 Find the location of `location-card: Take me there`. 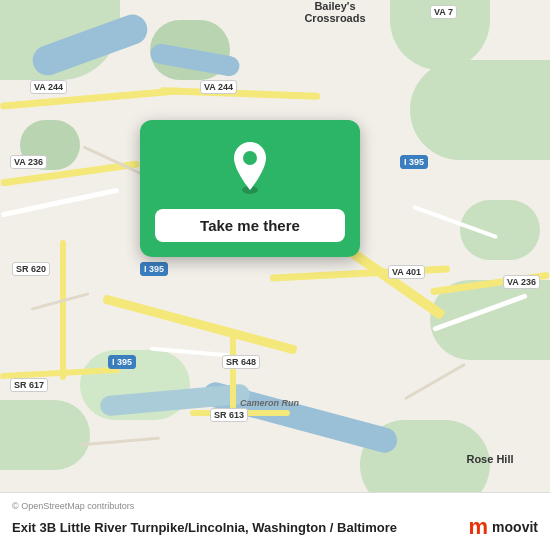

location-card: Take me there is located at coordinates (250, 188).